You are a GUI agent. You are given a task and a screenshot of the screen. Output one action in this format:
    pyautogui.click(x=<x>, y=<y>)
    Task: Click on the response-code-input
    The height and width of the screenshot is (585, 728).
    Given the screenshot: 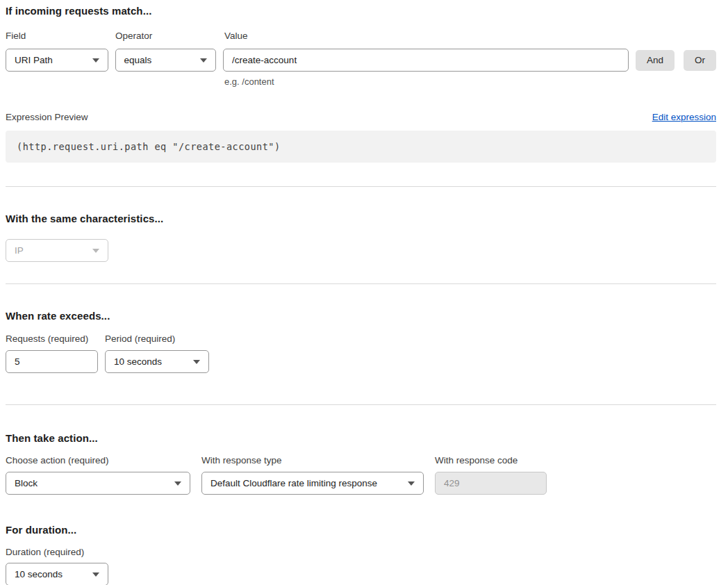 What is the action you would take?
    pyautogui.click(x=490, y=484)
    